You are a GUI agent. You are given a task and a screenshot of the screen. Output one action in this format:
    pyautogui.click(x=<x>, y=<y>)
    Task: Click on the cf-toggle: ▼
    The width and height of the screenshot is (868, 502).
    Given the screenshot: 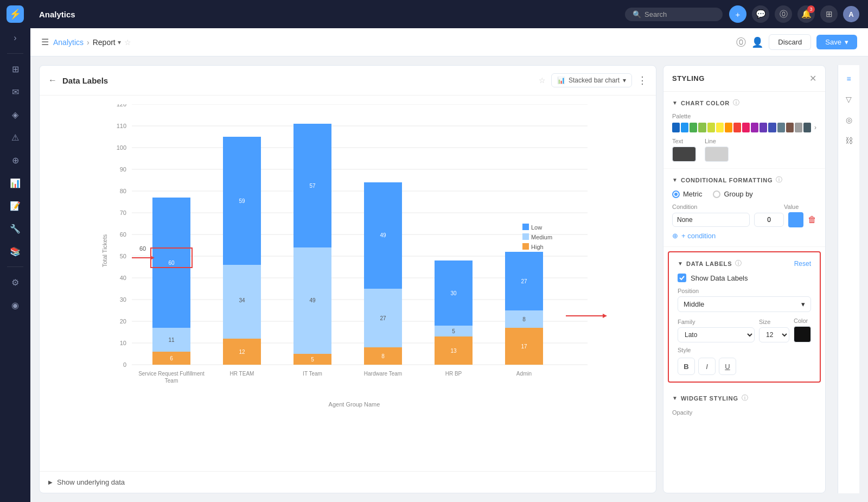 What is the action you would take?
    pyautogui.click(x=675, y=180)
    